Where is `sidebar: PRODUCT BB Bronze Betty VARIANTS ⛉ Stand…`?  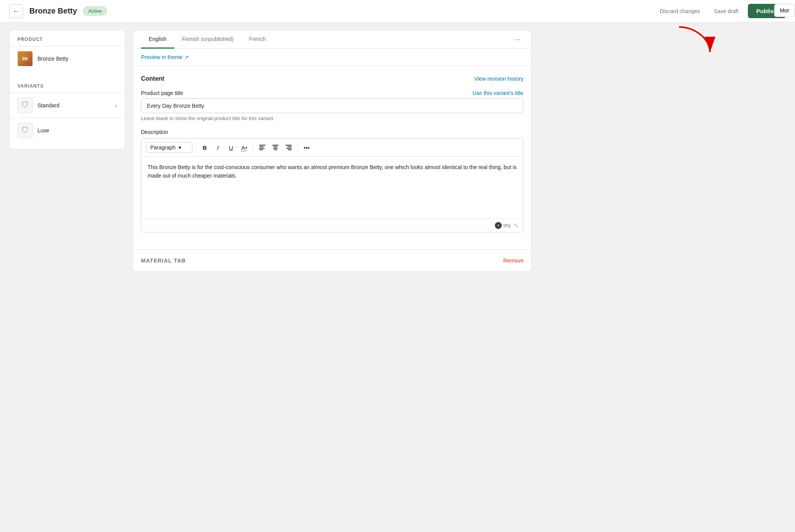 sidebar: PRODUCT BB Bronze Betty VARIANTS ⛉ Stand… is located at coordinates (67, 90).